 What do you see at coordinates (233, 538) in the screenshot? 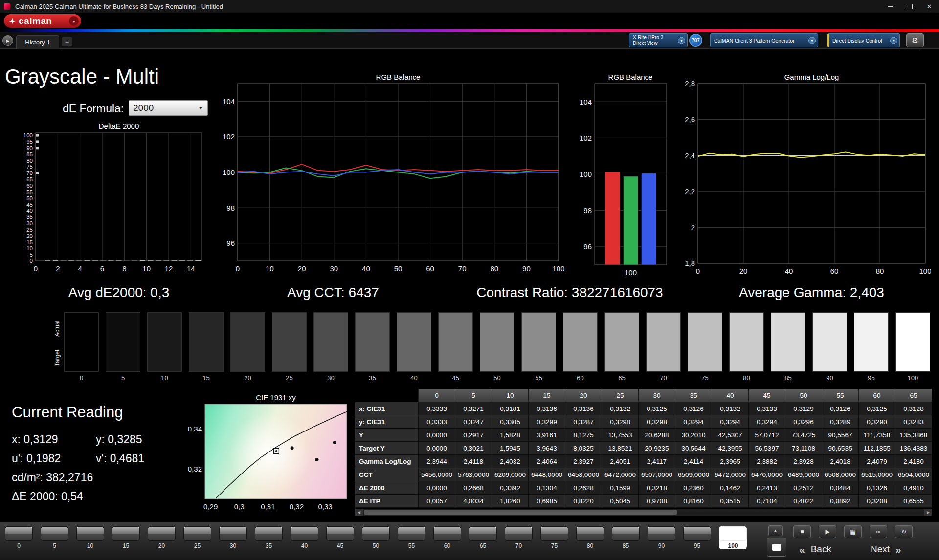
I see `pattern-level-button-30: 30` at bounding box center [233, 538].